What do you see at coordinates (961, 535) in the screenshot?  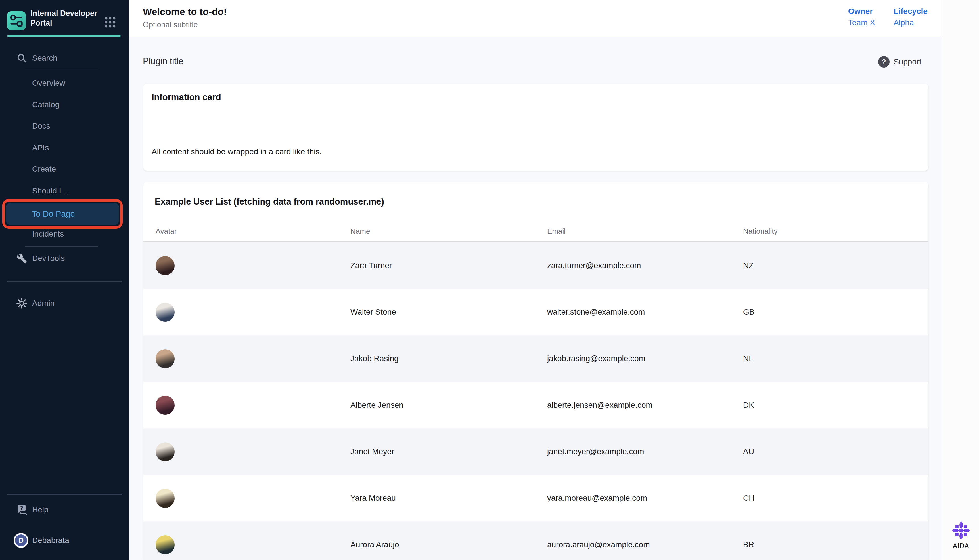 I see `aida-widget-button: AIDA` at bounding box center [961, 535].